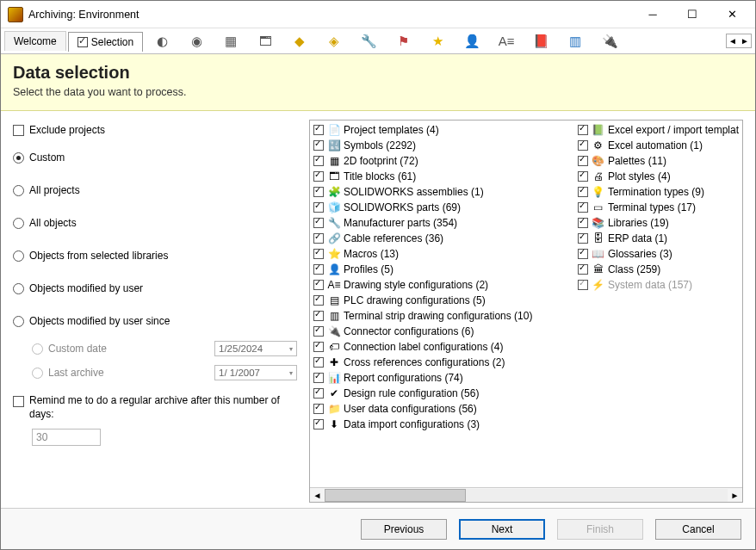 The height and width of the screenshot is (550, 756). What do you see at coordinates (19, 224) in the screenshot?
I see `radio-all-objects-input` at bounding box center [19, 224].